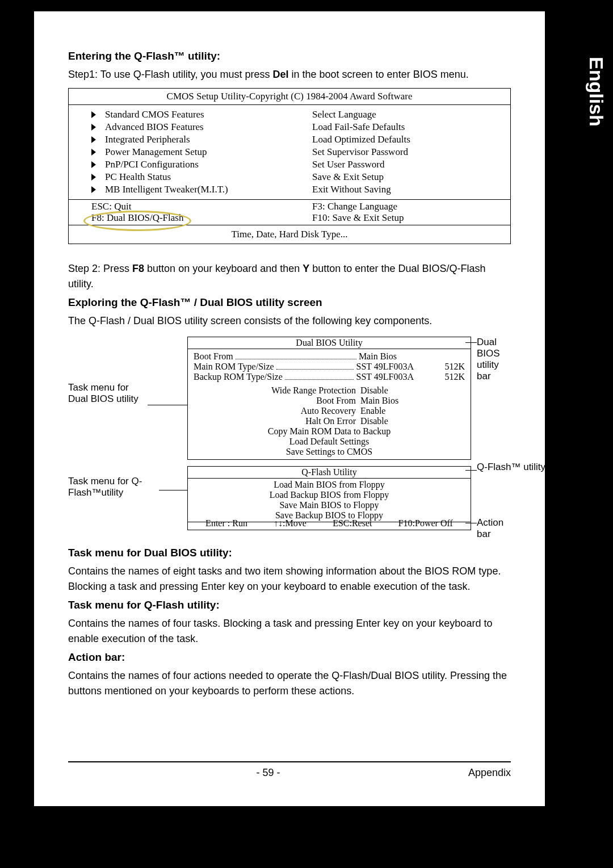  Describe the element at coordinates (359, 127) in the screenshot. I see `menu-item: Load Fail-Safe Defaults` at that location.